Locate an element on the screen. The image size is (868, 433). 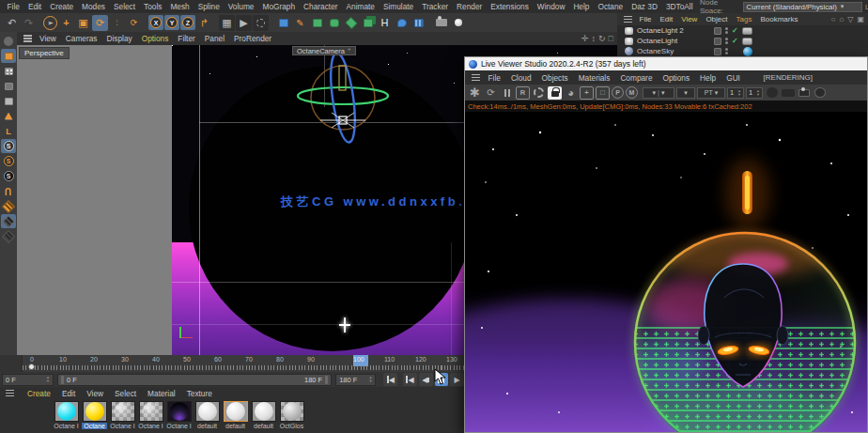
vp-menu-cameras: Cameras is located at coordinates (82, 39).